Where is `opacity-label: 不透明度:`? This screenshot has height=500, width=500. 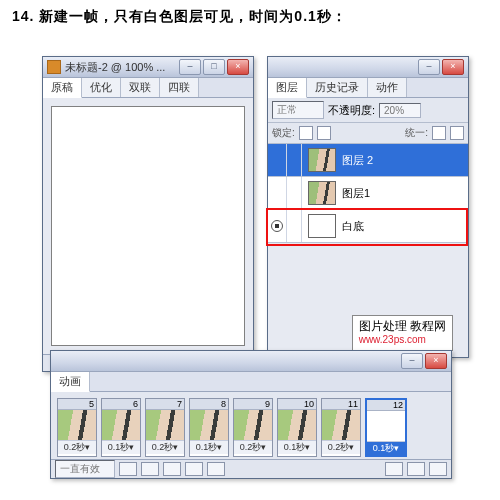 opacity-label: 不透明度: is located at coordinates (352, 110).